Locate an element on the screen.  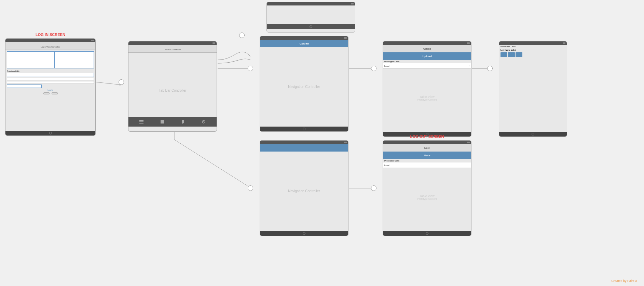
table-top-header-btn is located at coordinates (468, 43).